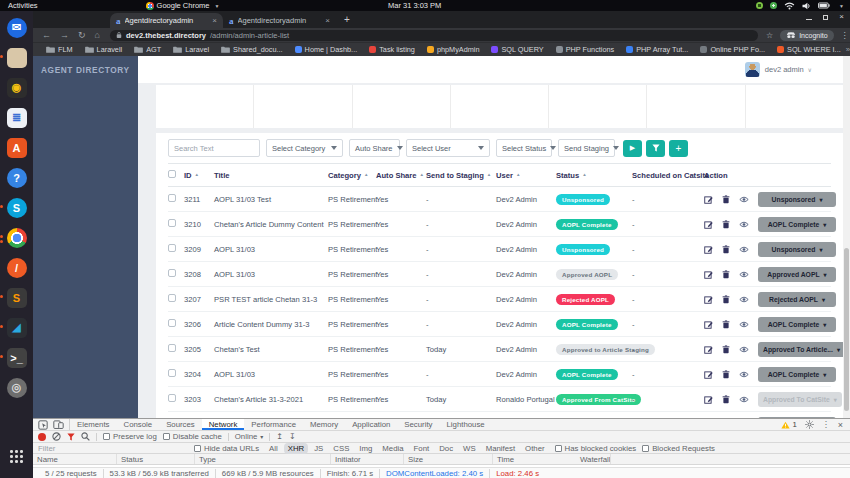  I want to click on app-grid-icon, so click(16, 456).